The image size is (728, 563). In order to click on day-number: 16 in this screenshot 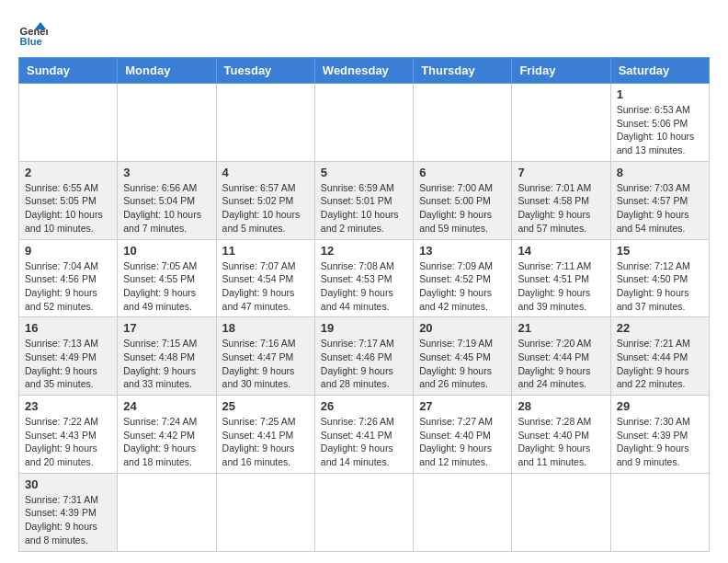, I will do `click(68, 327)`.